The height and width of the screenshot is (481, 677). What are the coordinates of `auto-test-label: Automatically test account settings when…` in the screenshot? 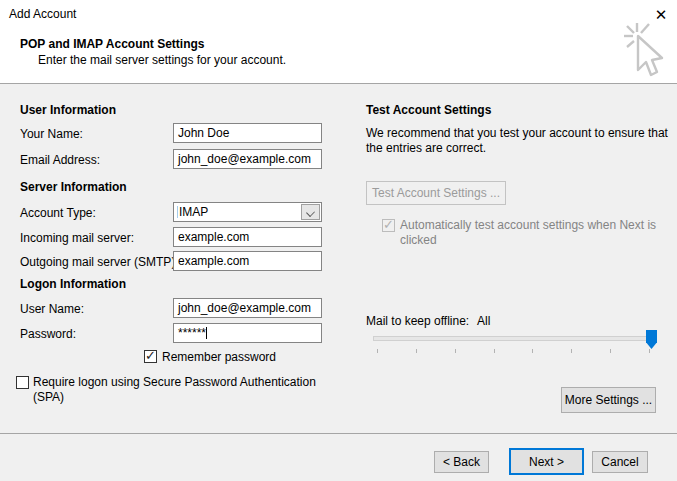 It's located at (531, 233).